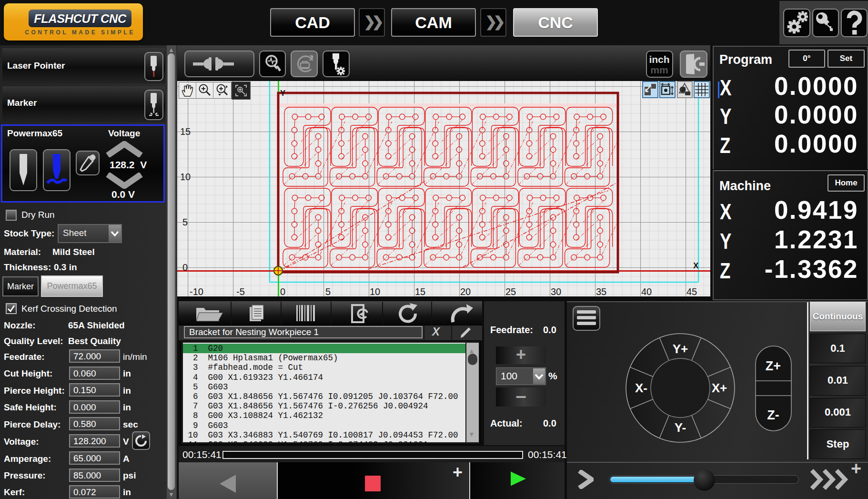 This screenshot has width=868, height=499. I want to click on svg-text: mm, so click(659, 70).